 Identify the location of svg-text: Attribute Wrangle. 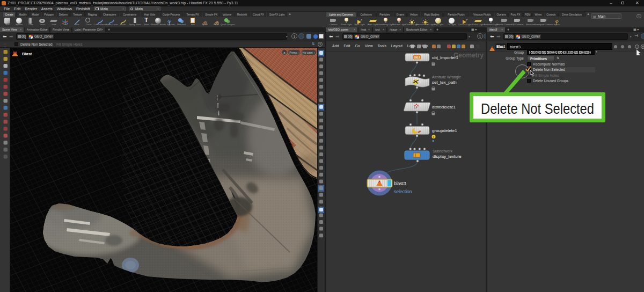
(447, 77).